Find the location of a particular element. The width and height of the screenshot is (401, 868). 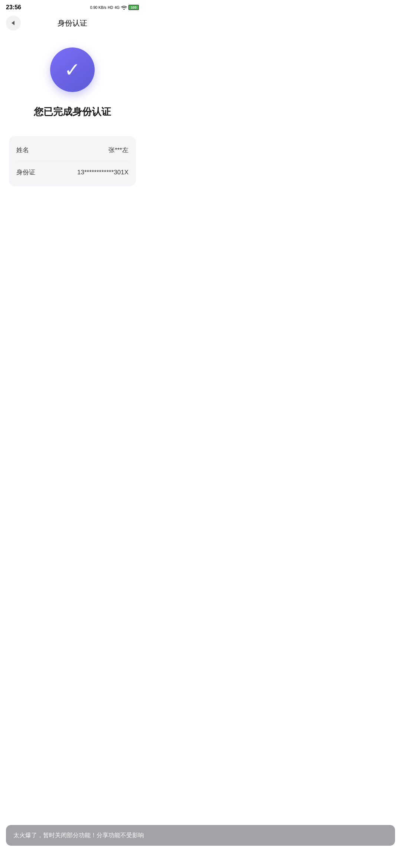

name-label: 姓名 is located at coordinates (23, 150).